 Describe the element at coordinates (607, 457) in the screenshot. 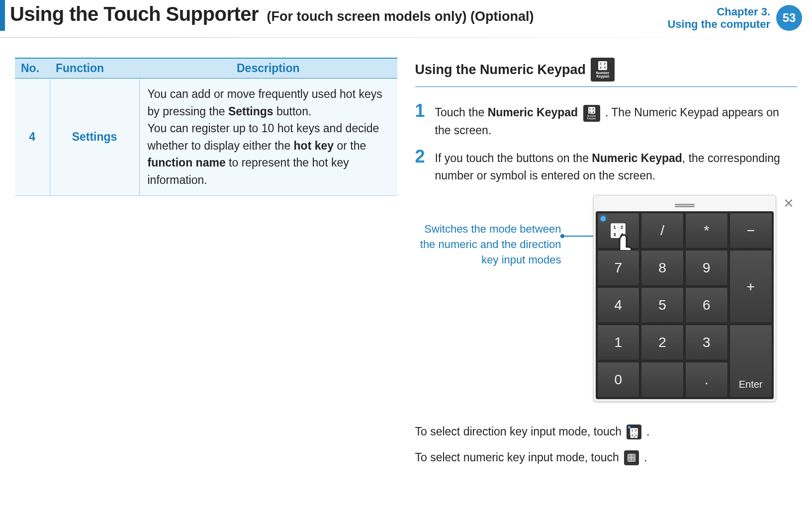

I see `numeric-mode-note: To select numeric key input mode, touch …` at that location.